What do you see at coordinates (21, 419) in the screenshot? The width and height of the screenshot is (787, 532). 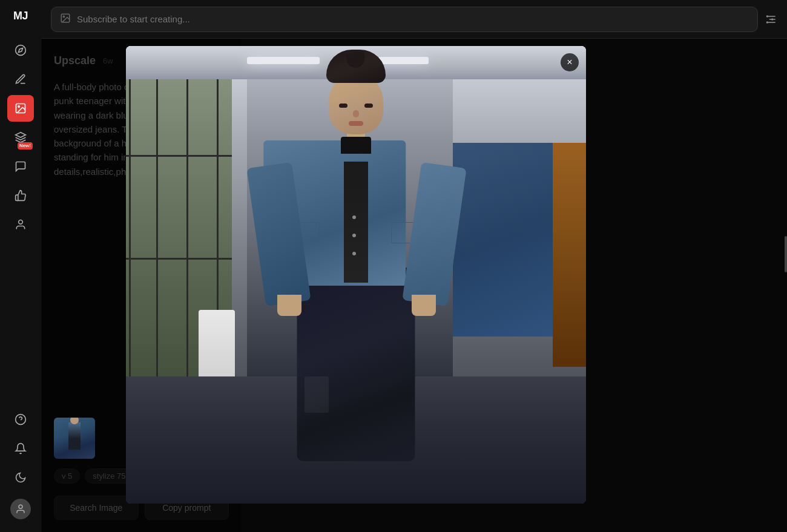 I see `question-icon` at bounding box center [21, 419].